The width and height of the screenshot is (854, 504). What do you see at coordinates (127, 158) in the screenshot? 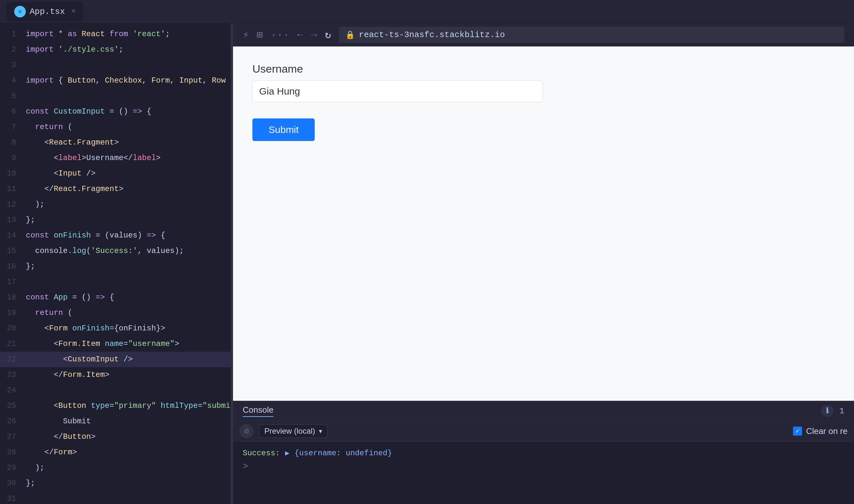
I see `line-content-9: <label>Username</label>` at bounding box center [127, 158].